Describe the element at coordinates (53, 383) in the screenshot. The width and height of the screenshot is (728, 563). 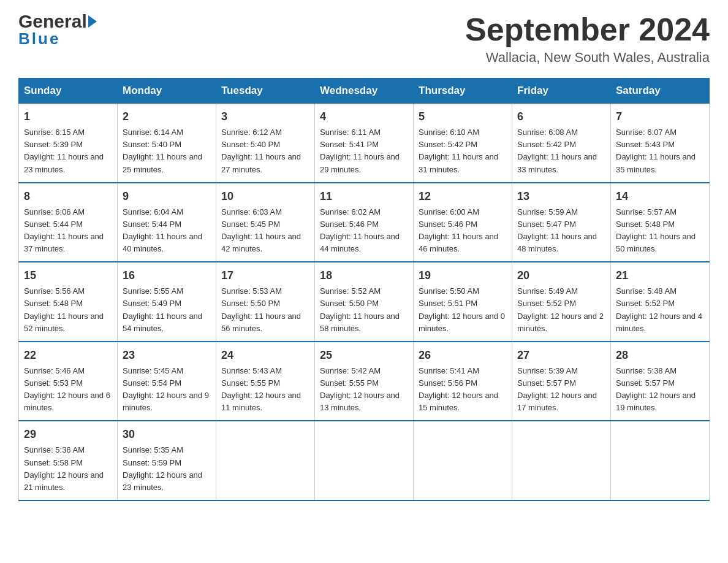
I see `sunset-label: Sunset: 5:53 PM` at that location.